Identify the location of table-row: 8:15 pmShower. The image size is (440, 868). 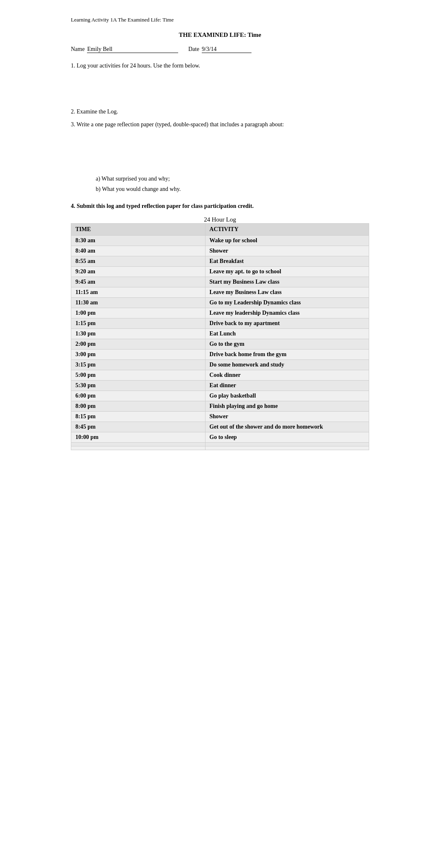
(220, 417).